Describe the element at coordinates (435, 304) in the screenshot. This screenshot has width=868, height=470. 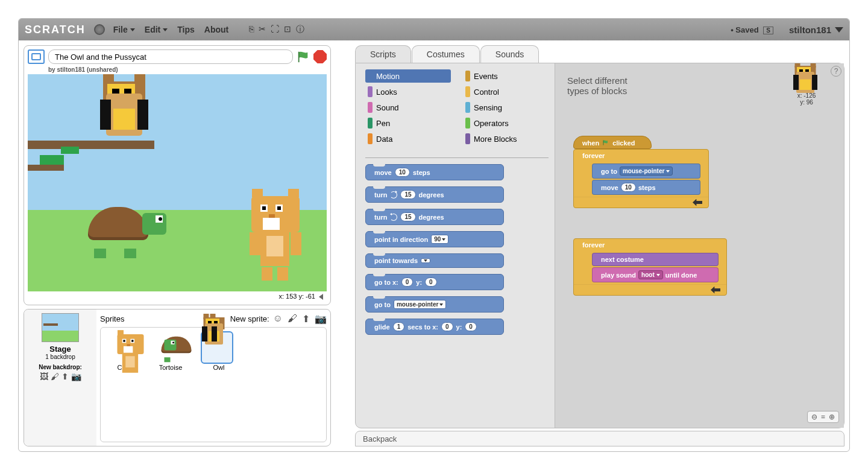
I see `block-goto-mouse: go tomouse-pointer` at that location.